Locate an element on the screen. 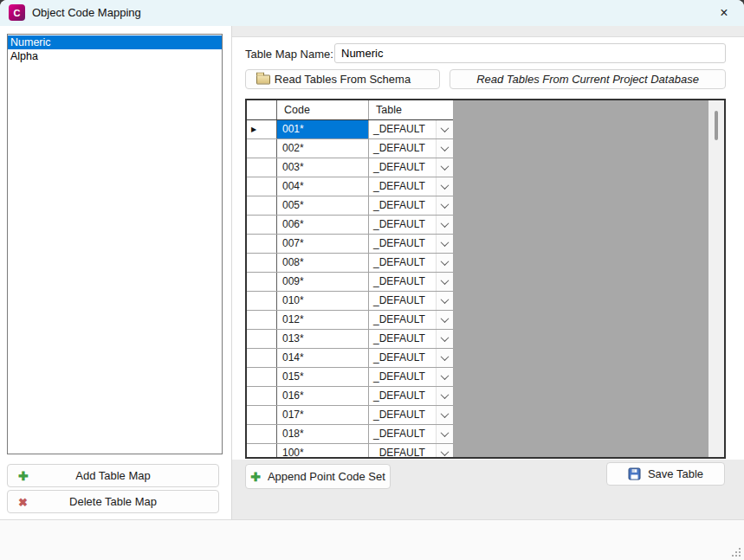 The width and height of the screenshot is (744, 560). code-cell: 001* is located at coordinates (323, 130).